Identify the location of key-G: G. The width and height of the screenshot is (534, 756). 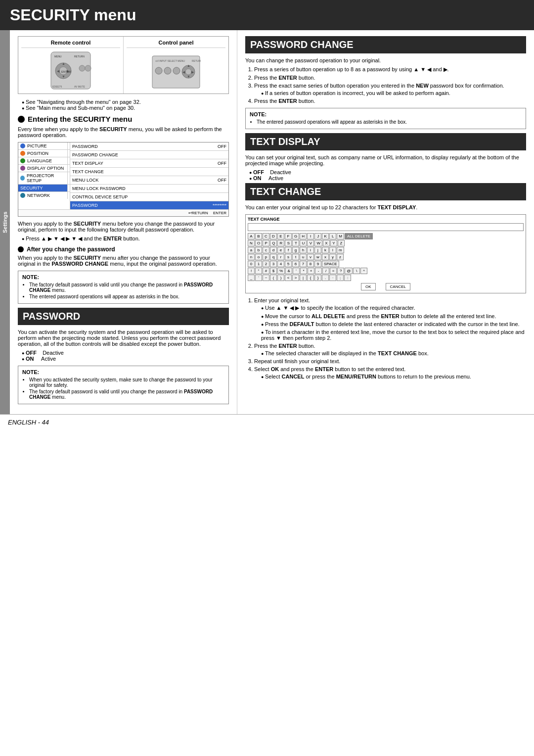
(296, 236).